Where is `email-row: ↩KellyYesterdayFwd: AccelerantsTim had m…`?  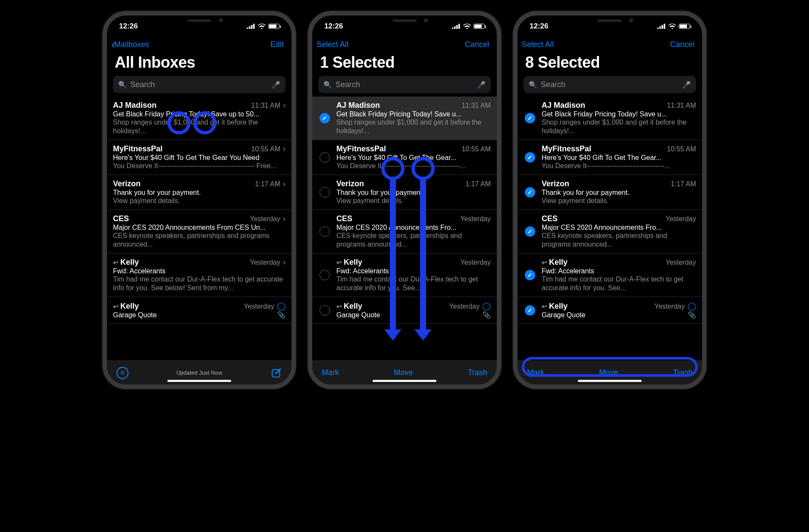
email-row: ↩KellyYesterdayFwd: AccelerantsTim had m… is located at coordinates (404, 275).